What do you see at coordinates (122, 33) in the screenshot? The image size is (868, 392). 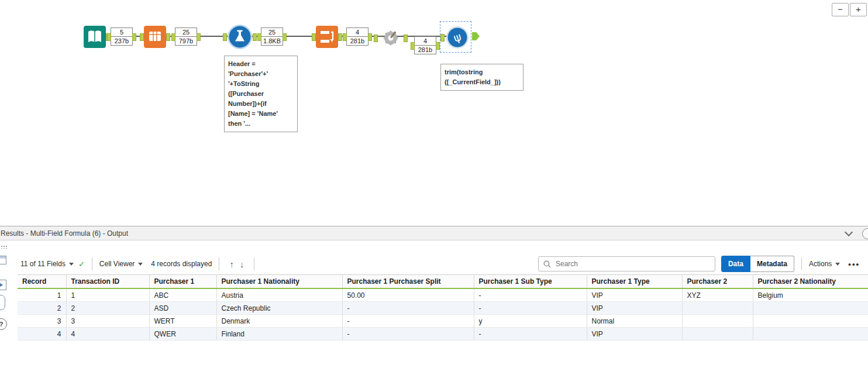 I see `badge-count: 5` at bounding box center [122, 33].